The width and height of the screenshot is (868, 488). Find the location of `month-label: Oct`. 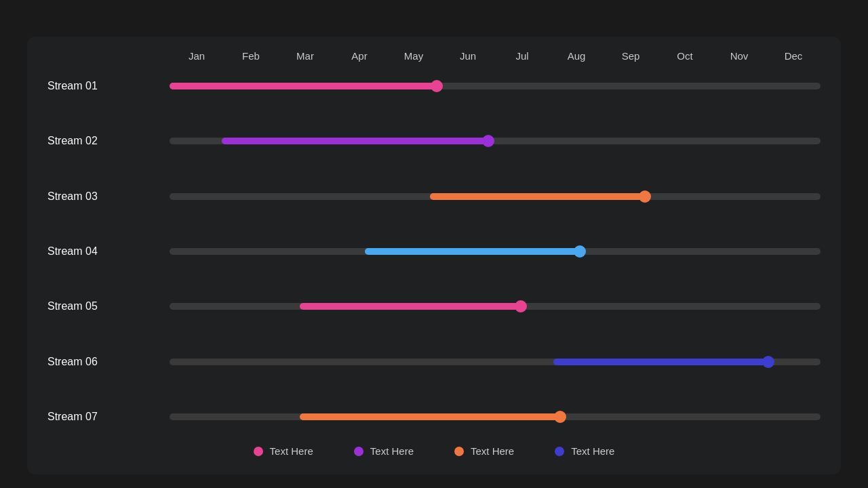

month-label: Oct is located at coordinates (685, 56).